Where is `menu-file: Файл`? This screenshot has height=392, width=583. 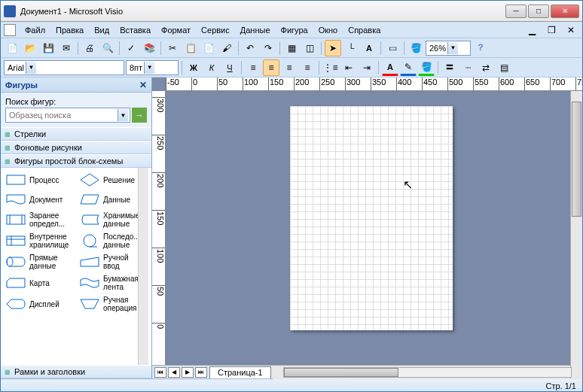 menu-file: Файл is located at coordinates (35, 30).